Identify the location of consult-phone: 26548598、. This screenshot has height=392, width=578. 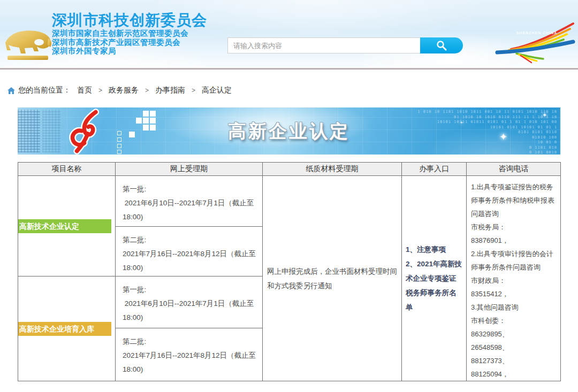
(514, 348).